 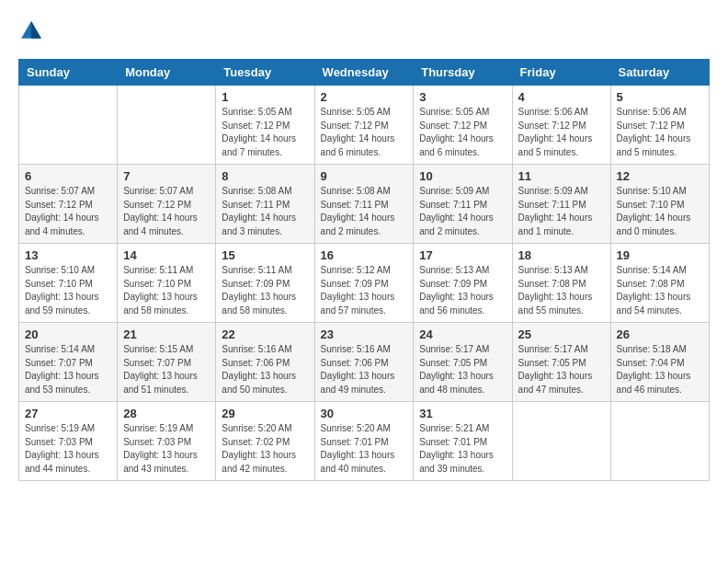 I want to click on day-info: Sunrise: 5:09 AM Sunset: 7:11 PM Dayligh…, so click(x=462, y=212).